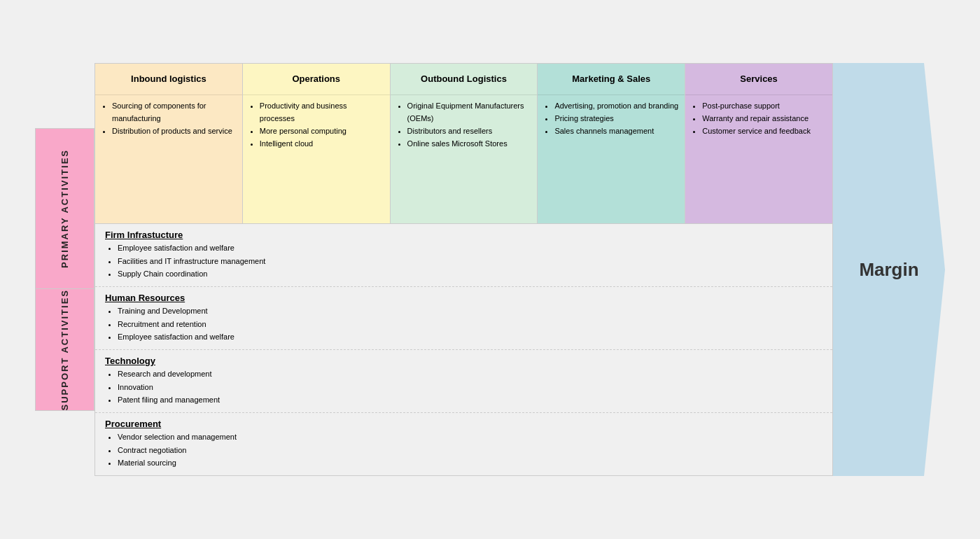  I want to click on support-row-procurement: ProcurementVendor selection and manageme…, so click(463, 444).